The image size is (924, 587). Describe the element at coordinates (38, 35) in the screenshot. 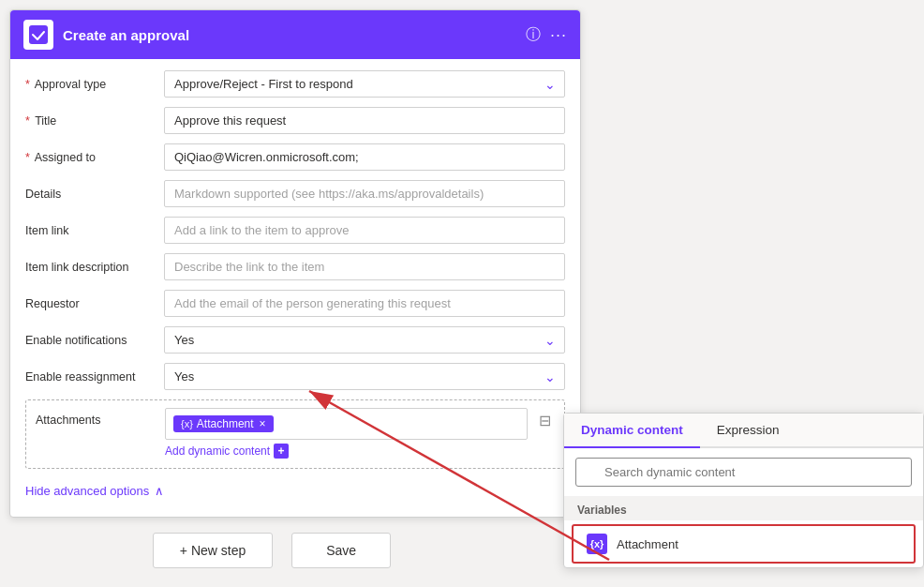

I see `card-header-icon` at that location.